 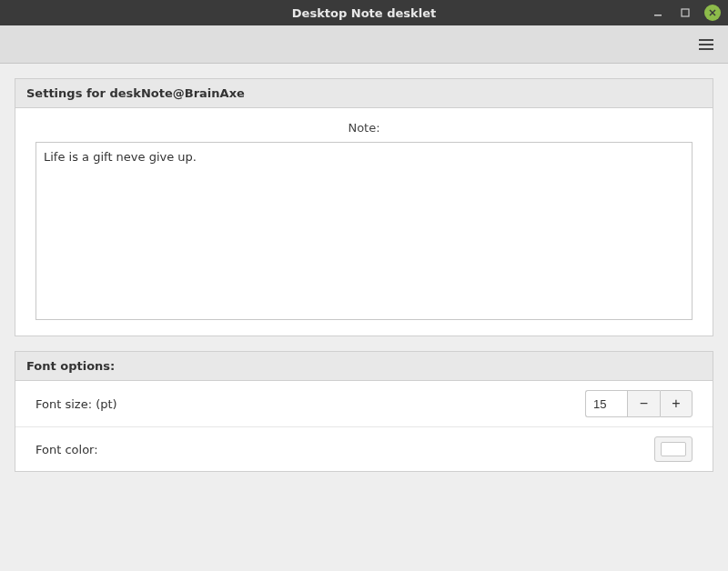 What do you see at coordinates (76, 404) in the screenshot?
I see `font-size-label: Font size: (pt)` at bounding box center [76, 404].